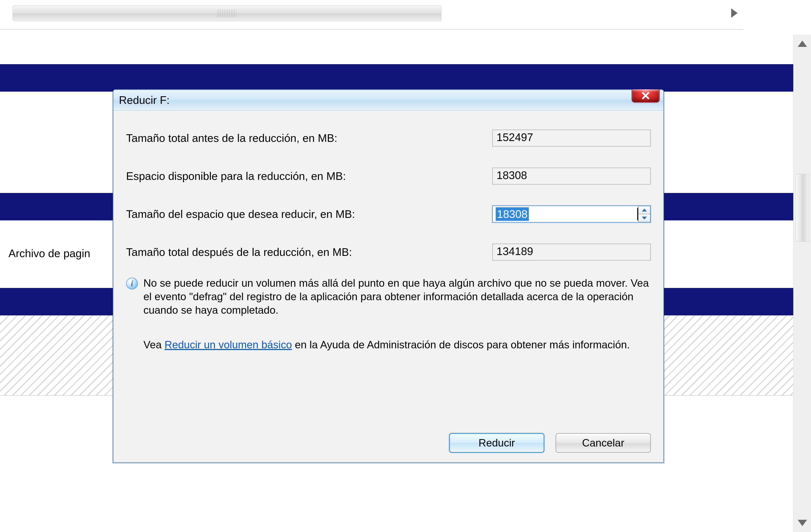  What do you see at coordinates (644, 210) in the screenshot?
I see `spin-up-button` at bounding box center [644, 210].